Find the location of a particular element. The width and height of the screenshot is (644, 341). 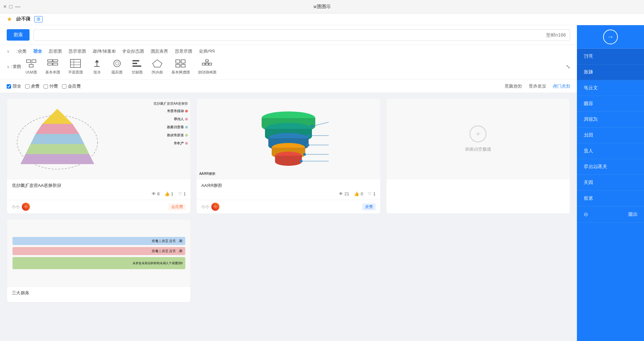

likes-count-1: 1 is located at coordinates (172, 194).